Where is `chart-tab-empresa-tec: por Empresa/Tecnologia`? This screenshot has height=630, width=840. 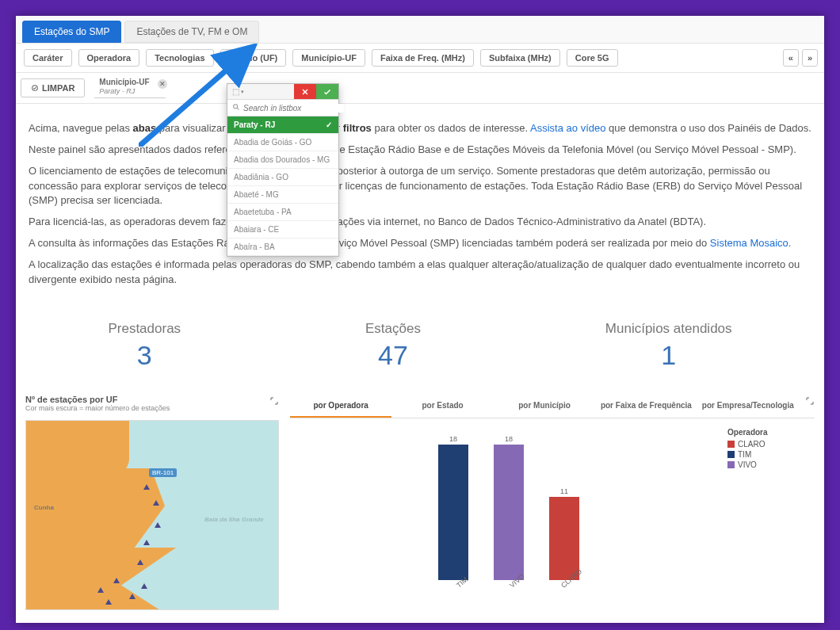
chart-tab-empresa-tec: por Empresa/Tecnologia is located at coordinates (748, 406).